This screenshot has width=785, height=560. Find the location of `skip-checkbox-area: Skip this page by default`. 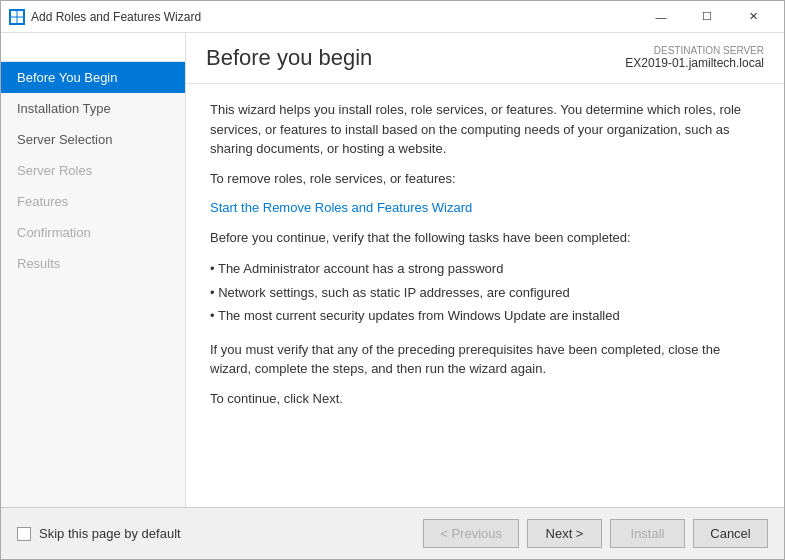

skip-checkbox-area: Skip this page by default is located at coordinates (99, 534).